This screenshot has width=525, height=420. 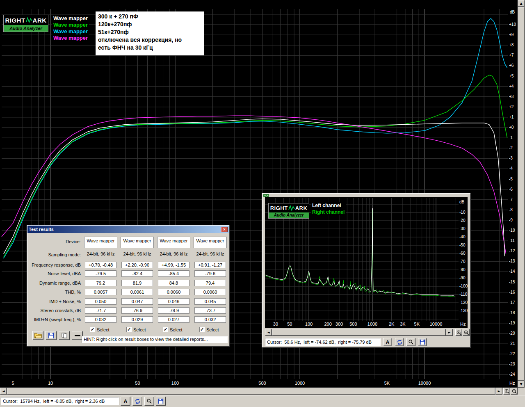 What do you see at coordinates (210, 301) in the screenshot?
I see `result-value-box: 0.045` at bounding box center [210, 301].